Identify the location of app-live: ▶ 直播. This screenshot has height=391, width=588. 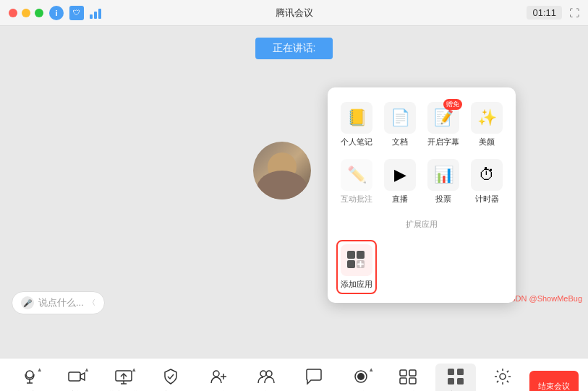
(400, 182).